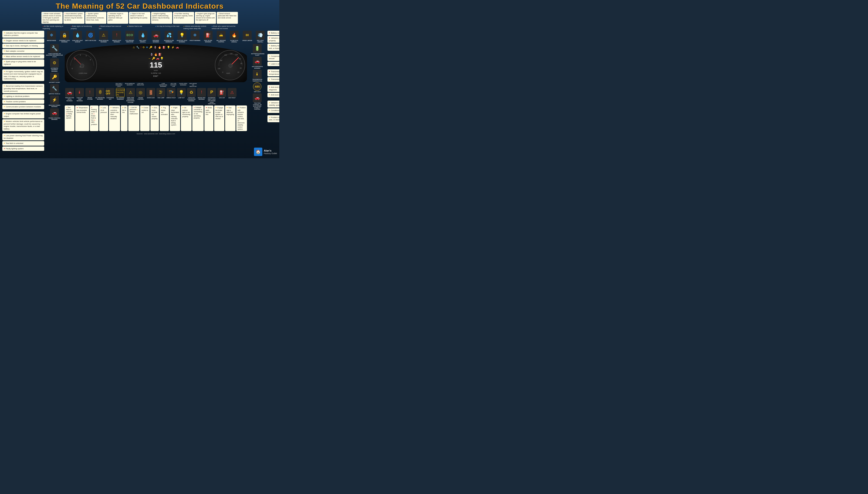 This screenshot has width=868, height=494. I want to click on left-note-8: Lighting or electrical problem, so click(23, 96).